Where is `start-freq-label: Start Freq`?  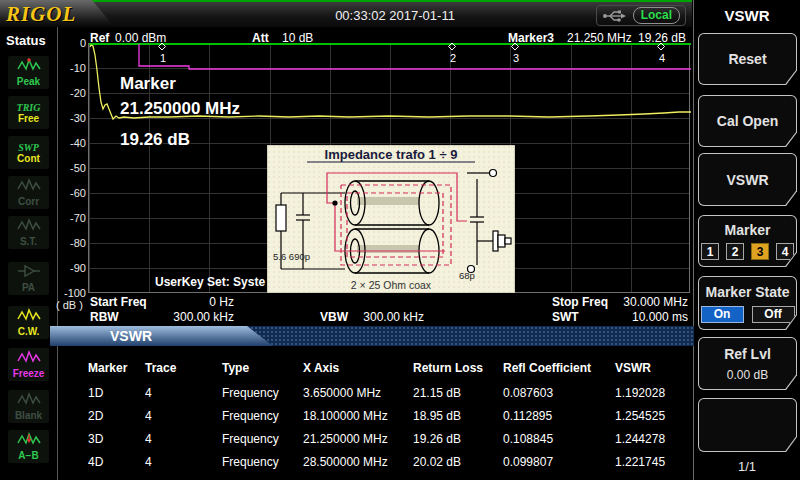
start-freq-label: Start Freq is located at coordinates (118, 302).